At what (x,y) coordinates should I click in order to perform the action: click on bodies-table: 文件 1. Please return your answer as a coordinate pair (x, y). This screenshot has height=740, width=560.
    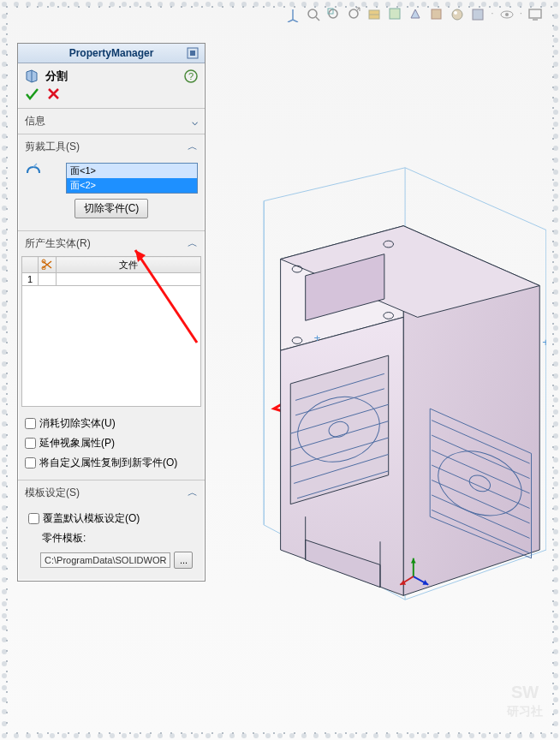
    Looking at the image, I should click on (111, 271).